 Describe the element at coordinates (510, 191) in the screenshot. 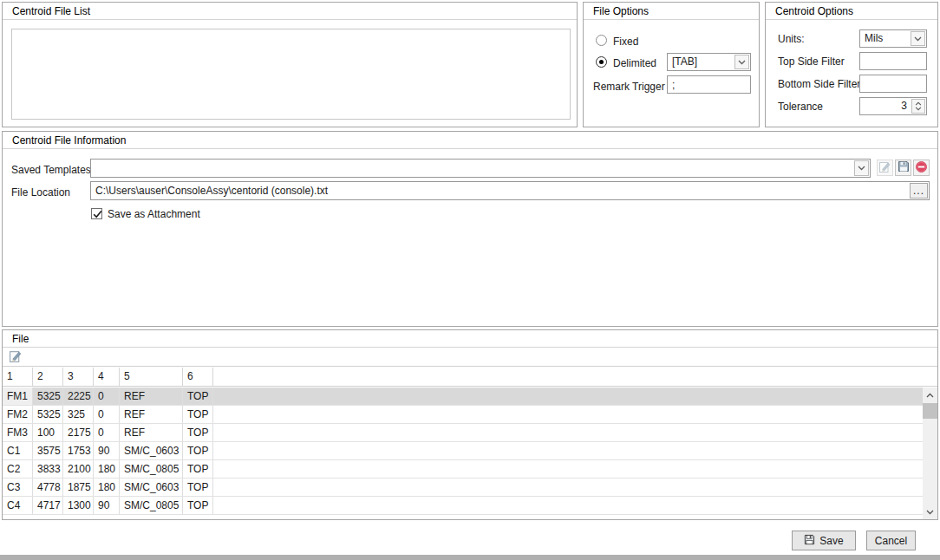

I see `file-location-input: C:\Users\auser\ConsoleAssy\centorid (con…` at that location.